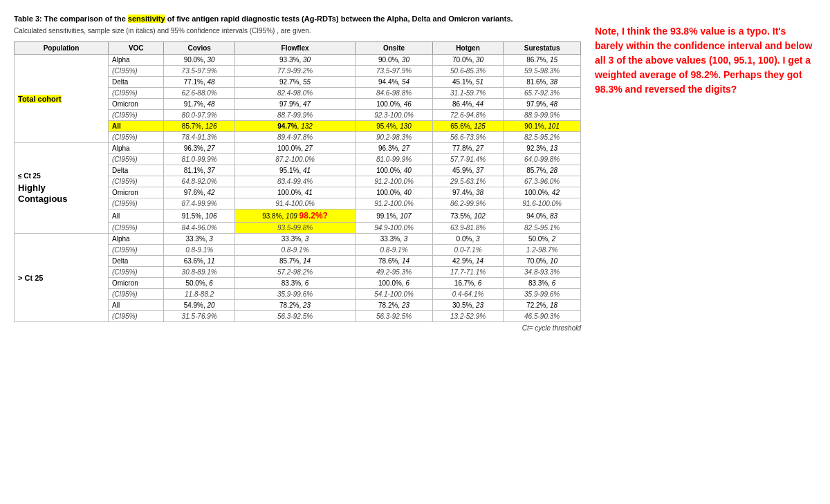  Describe the element at coordinates (468, 228) in the screenshot. I see `data-cell: 63.9-81.8%` at that location.